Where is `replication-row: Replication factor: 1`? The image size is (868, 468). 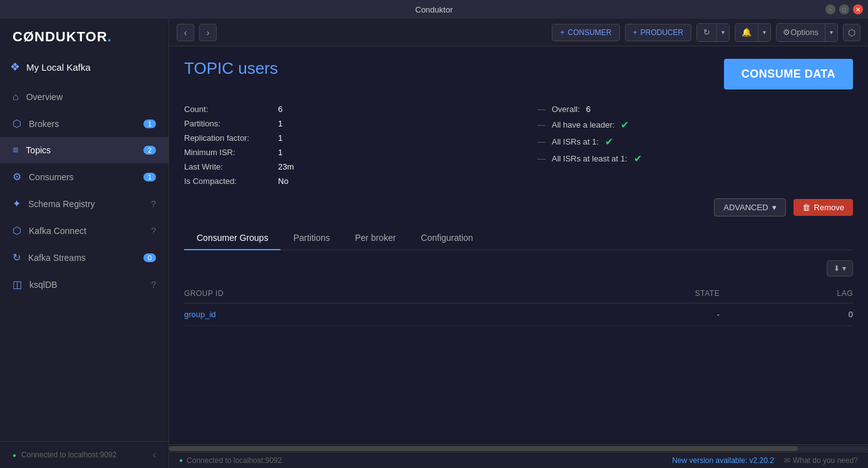 replication-row: Replication factor: 1 is located at coordinates (345, 138).